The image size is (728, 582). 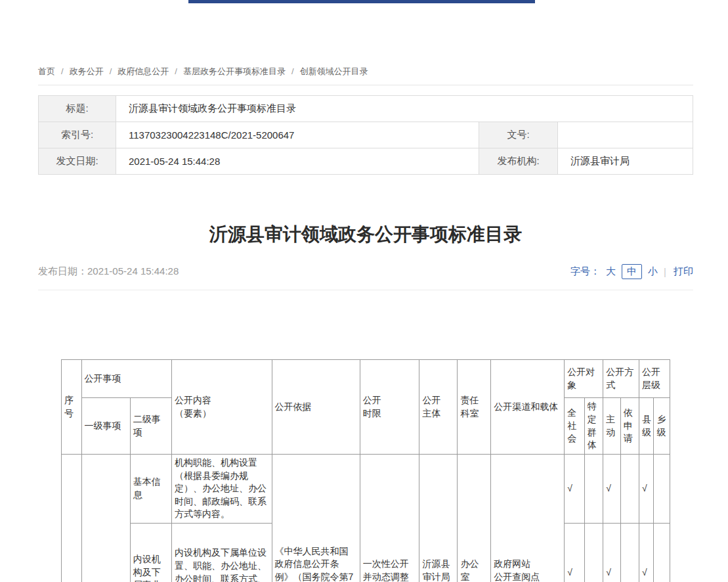 I want to click on breadcrumb-innovation-catalog: 创新领域公开目录, so click(x=334, y=71).